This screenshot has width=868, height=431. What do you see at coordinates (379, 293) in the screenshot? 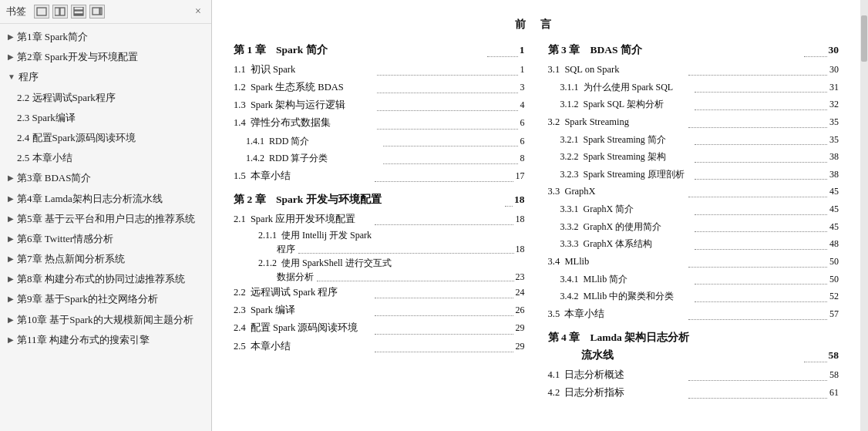
I see `toc-2-2: 2.2 远程调试 Spark 程序 24` at bounding box center [379, 293].